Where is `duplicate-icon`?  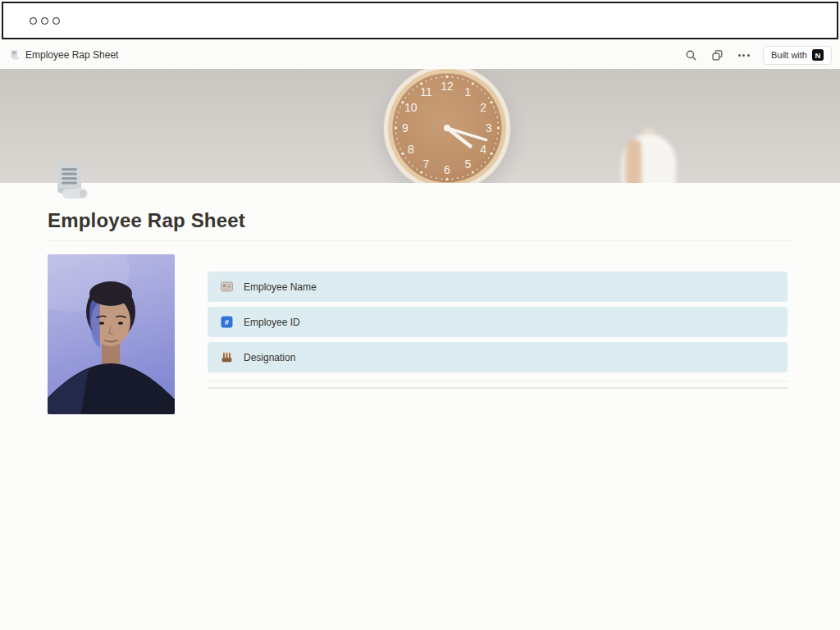 duplicate-icon is located at coordinates (718, 55).